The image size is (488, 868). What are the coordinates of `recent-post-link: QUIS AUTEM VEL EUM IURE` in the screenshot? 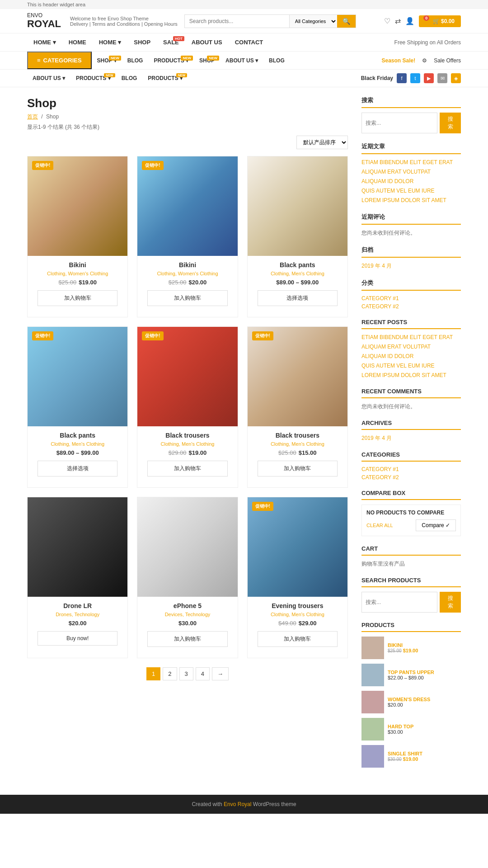 It's located at (411, 191).